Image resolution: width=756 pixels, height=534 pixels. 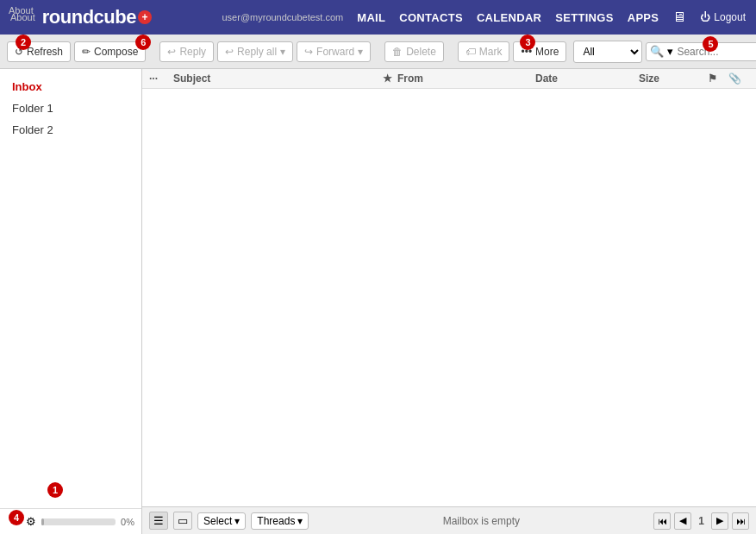 What do you see at coordinates (159, 521) in the screenshot?
I see `list-view-button: ☰` at bounding box center [159, 521].